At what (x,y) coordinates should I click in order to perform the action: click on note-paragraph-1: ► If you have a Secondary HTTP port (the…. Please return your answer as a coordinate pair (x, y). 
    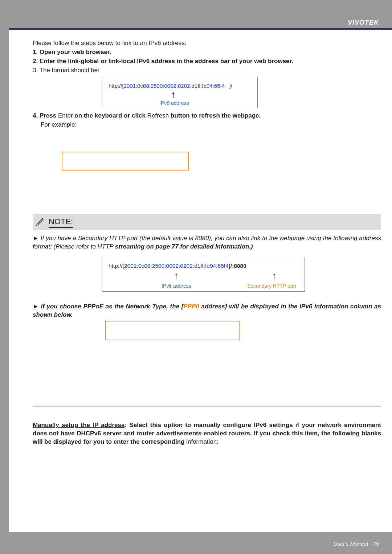
    Looking at the image, I should click on (207, 243).